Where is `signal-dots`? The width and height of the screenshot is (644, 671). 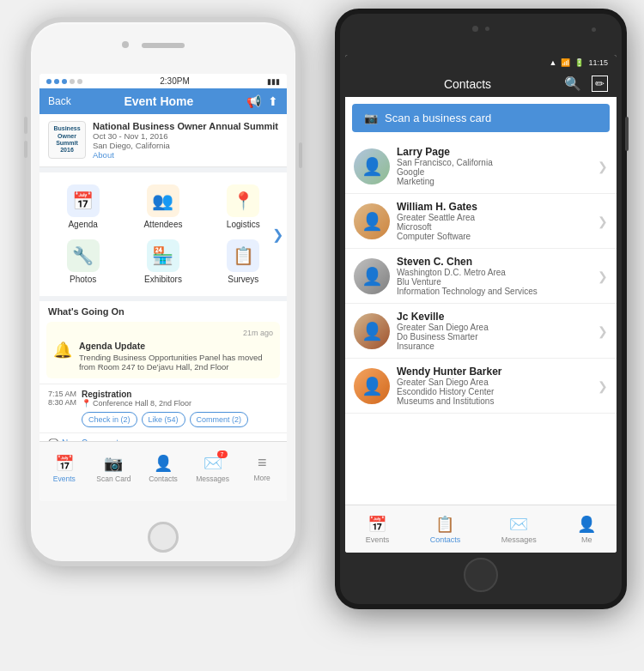 signal-dots is located at coordinates (64, 82).